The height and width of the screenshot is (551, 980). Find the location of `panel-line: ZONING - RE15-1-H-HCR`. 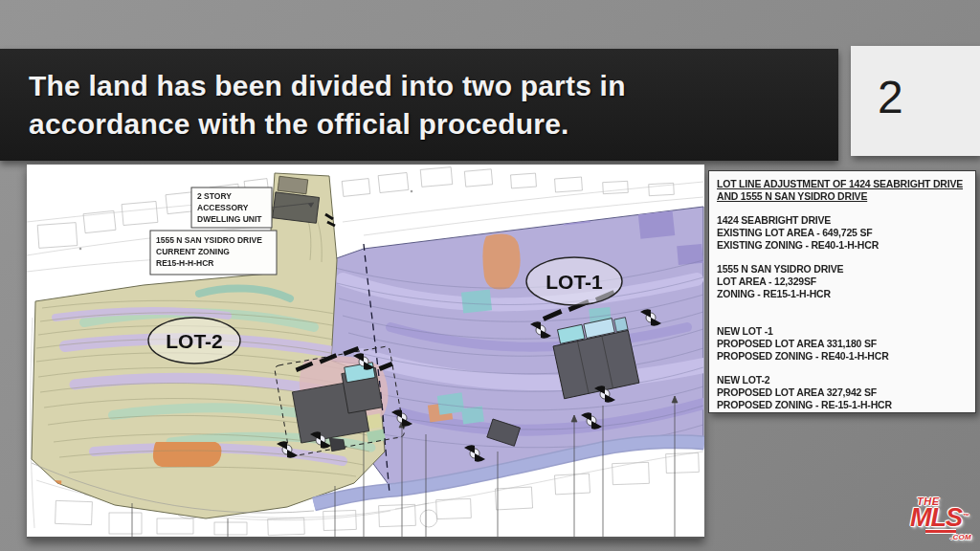

panel-line: ZONING - RE15-1-H-HCR is located at coordinates (842, 295).